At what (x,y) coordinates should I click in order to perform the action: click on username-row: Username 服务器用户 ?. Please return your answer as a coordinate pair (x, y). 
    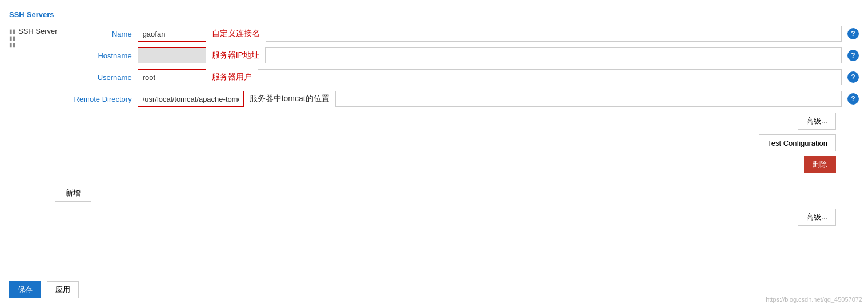
    Looking at the image, I should click on (461, 77).